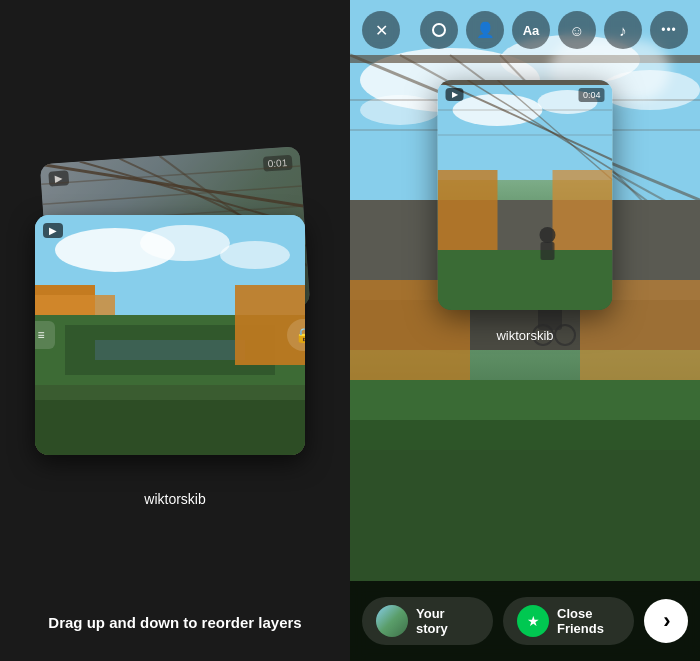  I want to click on story-card-video-badge: ▶, so click(455, 94).